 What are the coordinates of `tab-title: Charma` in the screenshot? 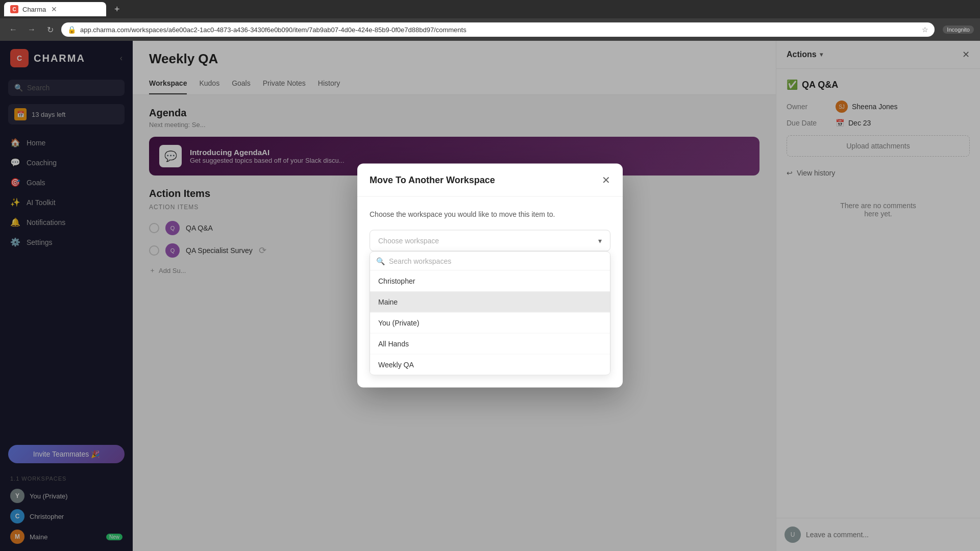 It's located at (34, 9).